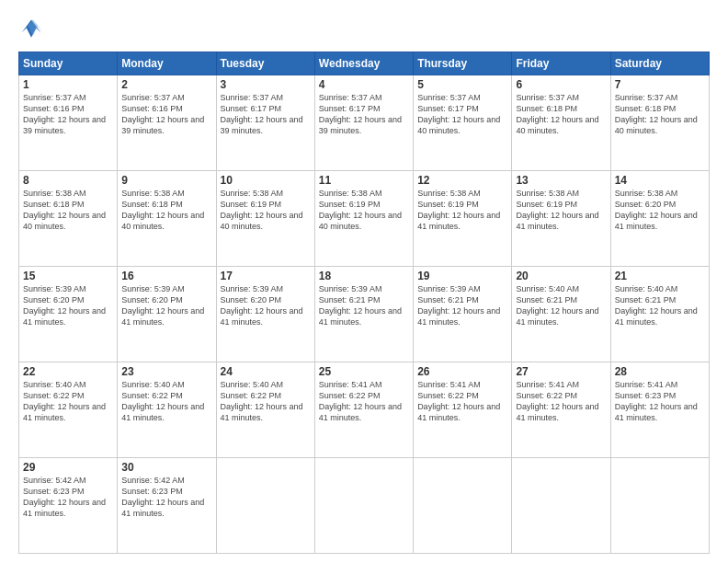 This screenshot has height=563, width=728. Describe the element at coordinates (463, 123) in the screenshot. I see `day-cell: 5 Sunrise: 5:37 AM Sunset: 6:17 PM Dayli…` at that location.